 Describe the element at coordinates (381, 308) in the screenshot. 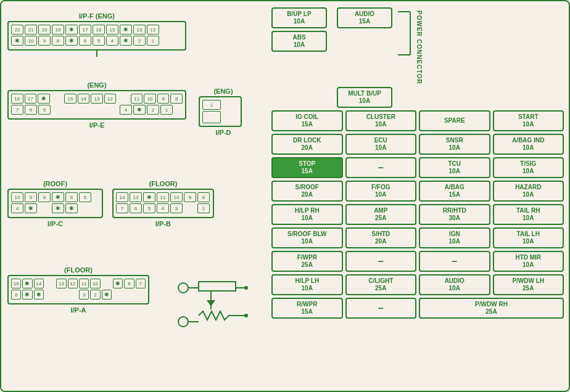

I see `fuse-dash-4: –` at that location.